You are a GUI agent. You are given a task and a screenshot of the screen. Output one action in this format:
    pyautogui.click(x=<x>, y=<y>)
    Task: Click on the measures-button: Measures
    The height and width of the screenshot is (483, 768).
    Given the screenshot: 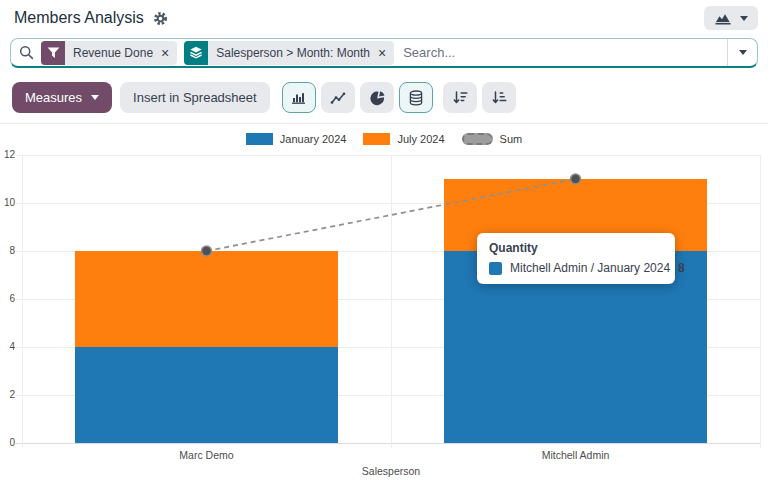 What is the action you would take?
    pyautogui.click(x=62, y=98)
    